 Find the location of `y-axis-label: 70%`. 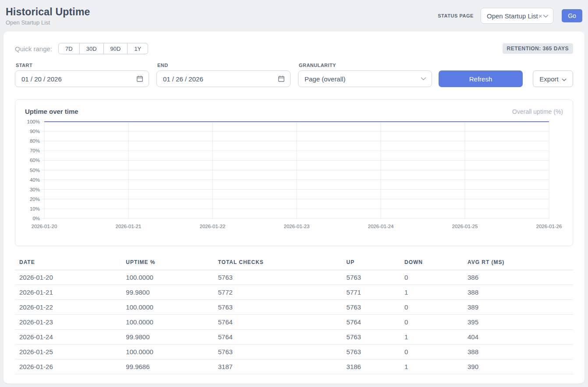

y-axis-label: 70% is located at coordinates (35, 151).